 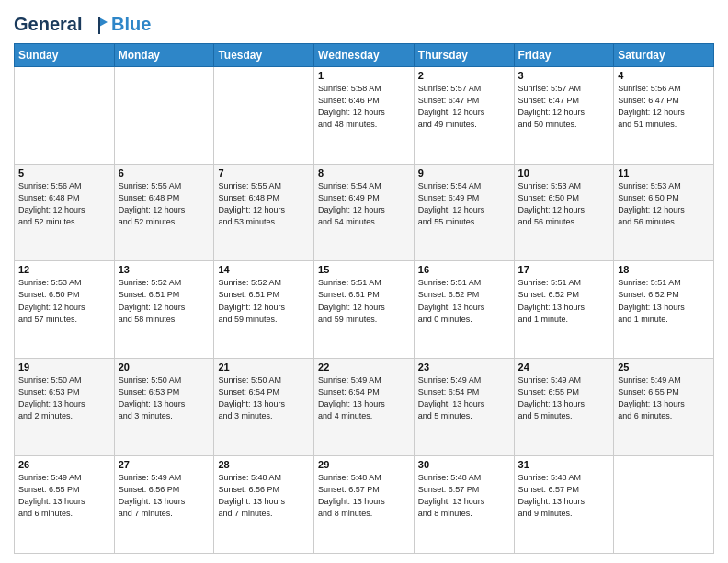 What do you see at coordinates (564, 505) in the screenshot?
I see `calendar-cell: 31Sunrise: 5:48 AM Sunset: 6:57 PM Dayli…` at bounding box center [564, 505].